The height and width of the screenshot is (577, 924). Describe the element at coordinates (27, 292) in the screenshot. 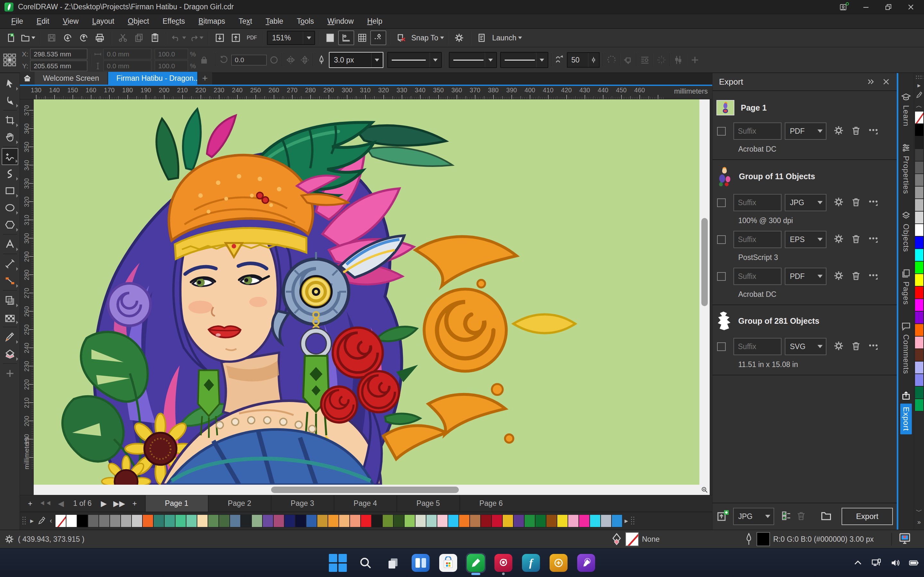

I see `vertical-ruler: 3703603503403303203103002902802702602502…` at that location.